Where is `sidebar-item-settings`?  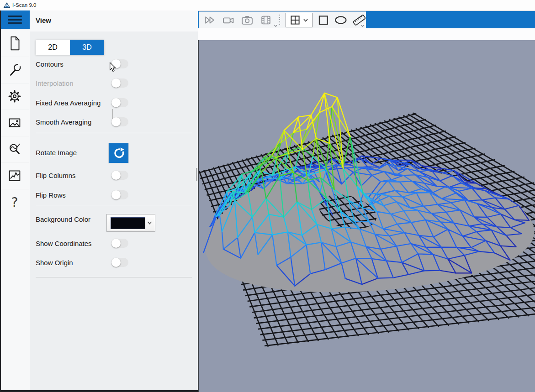 sidebar-item-settings is located at coordinates (15, 97).